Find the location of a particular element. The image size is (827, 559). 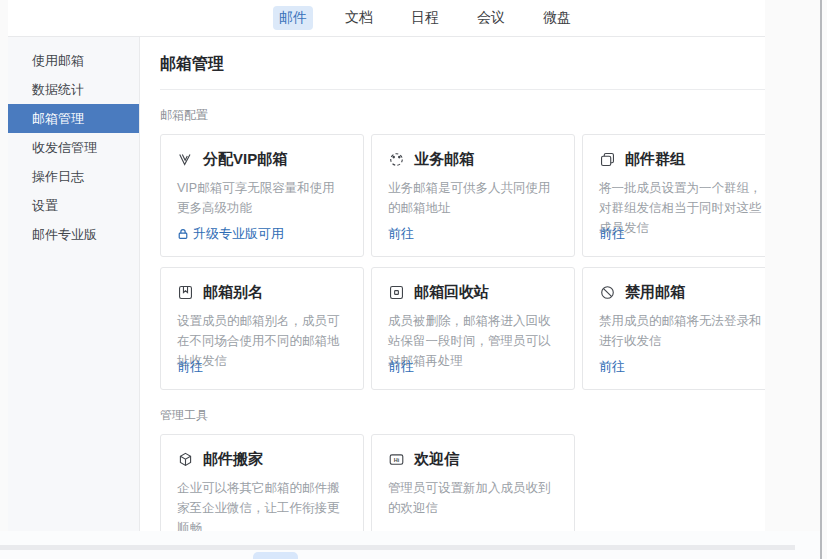

card-vip-title: 分配VIP邮箱 is located at coordinates (245, 160).